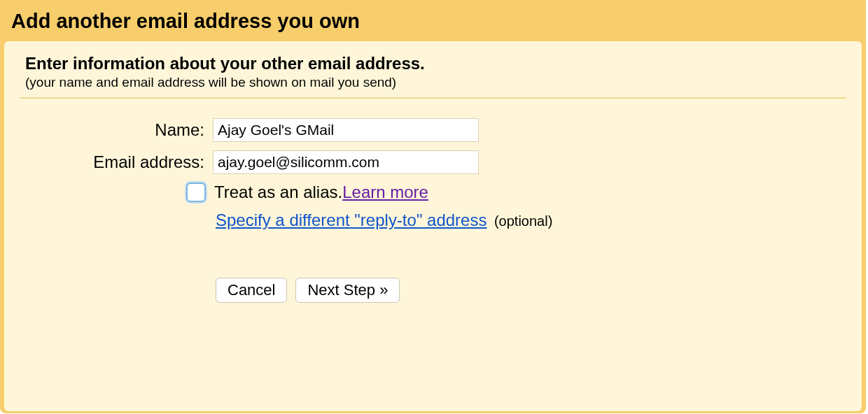  What do you see at coordinates (279, 192) in the screenshot?
I see `alias-text: Treat as an alias.` at bounding box center [279, 192].